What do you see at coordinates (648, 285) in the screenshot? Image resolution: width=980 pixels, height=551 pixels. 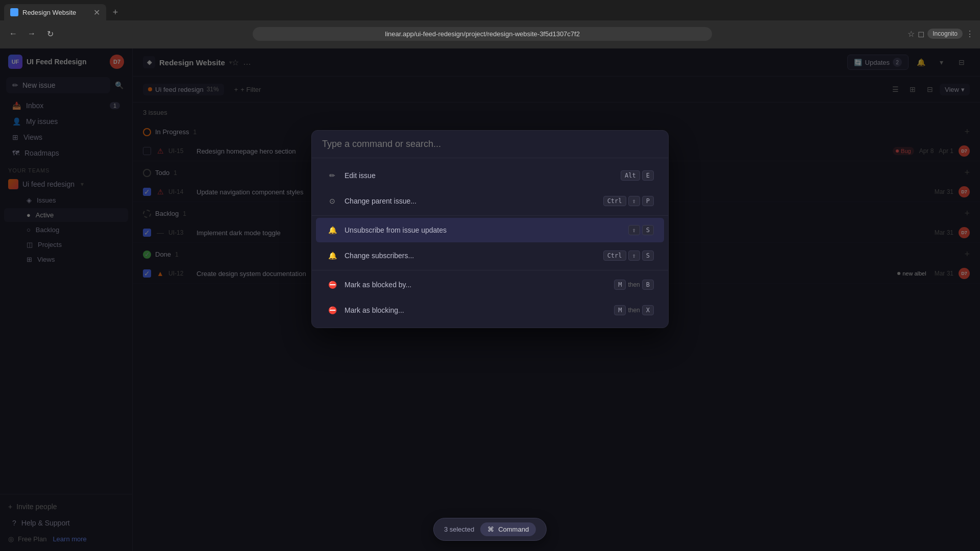 I see `kbd-b: B` at bounding box center [648, 285].